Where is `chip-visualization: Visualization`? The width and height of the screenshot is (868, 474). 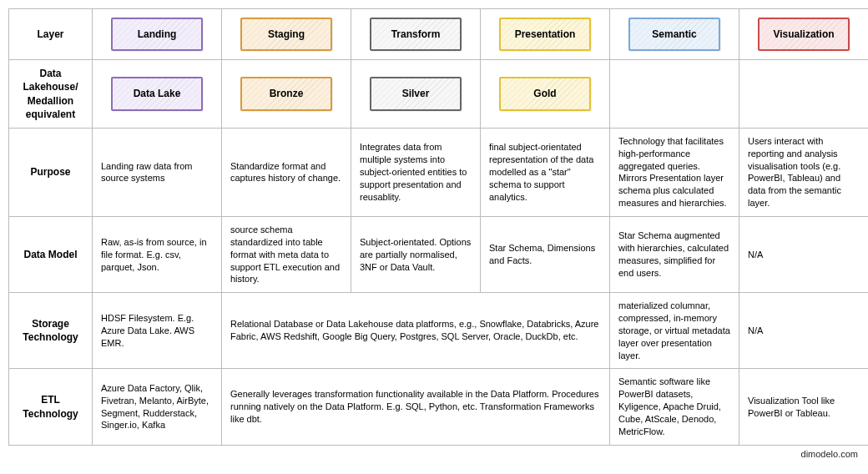 chip-visualization: Visualization is located at coordinates (804, 34).